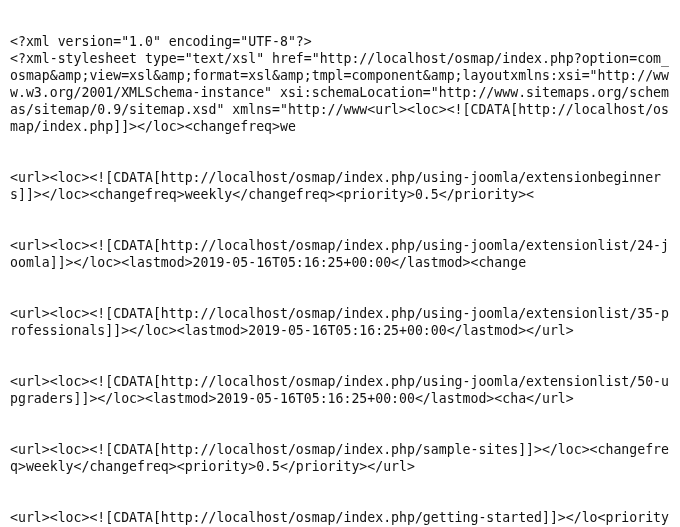 The image size is (680, 527). I want to click on xml-text: <?xml version="1.0" encoding="UTF-8"?>, so click(161, 42).